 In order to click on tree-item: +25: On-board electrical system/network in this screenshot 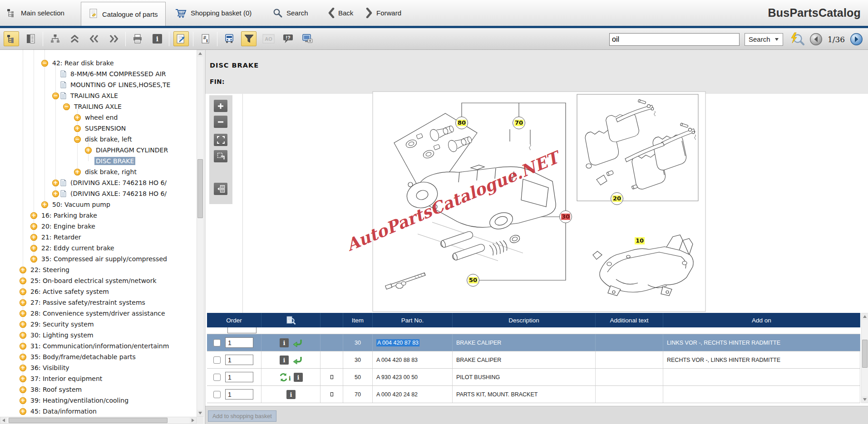, I will do `click(98, 281)`.